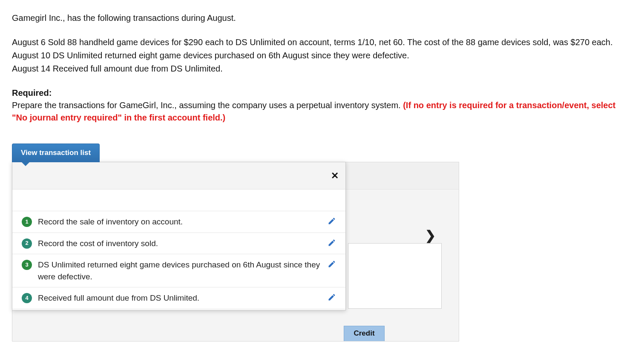 This screenshot has height=356, width=644. I want to click on transaction-row: 3 DS Unlimited returned eight game devic…, so click(179, 271).